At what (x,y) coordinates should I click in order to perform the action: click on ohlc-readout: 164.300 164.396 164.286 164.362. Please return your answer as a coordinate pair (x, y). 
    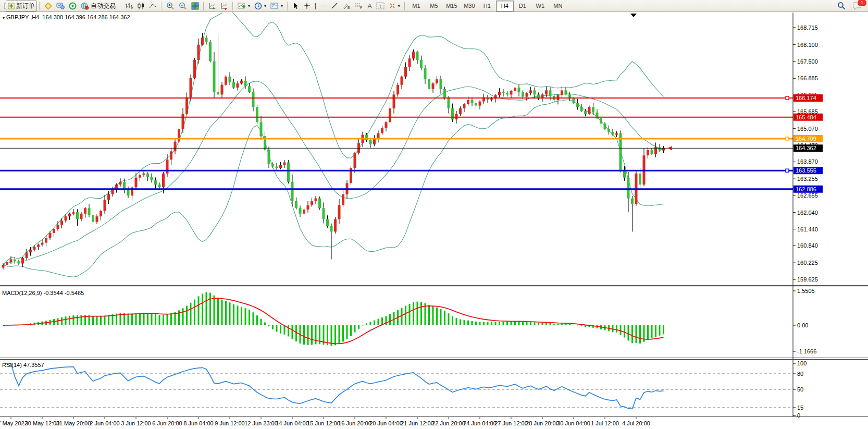
    Looking at the image, I should click on (86, 17).